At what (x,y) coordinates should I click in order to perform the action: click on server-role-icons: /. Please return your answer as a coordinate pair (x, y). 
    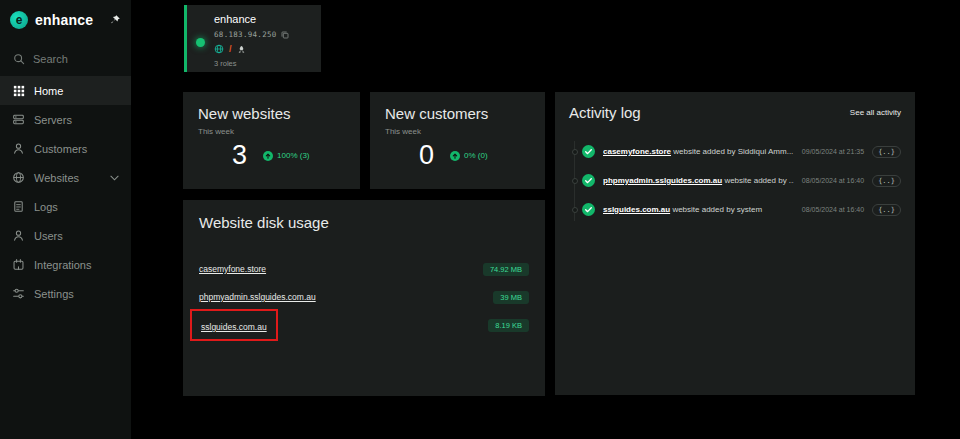
    Looking at the image, I should click on (264, 49).